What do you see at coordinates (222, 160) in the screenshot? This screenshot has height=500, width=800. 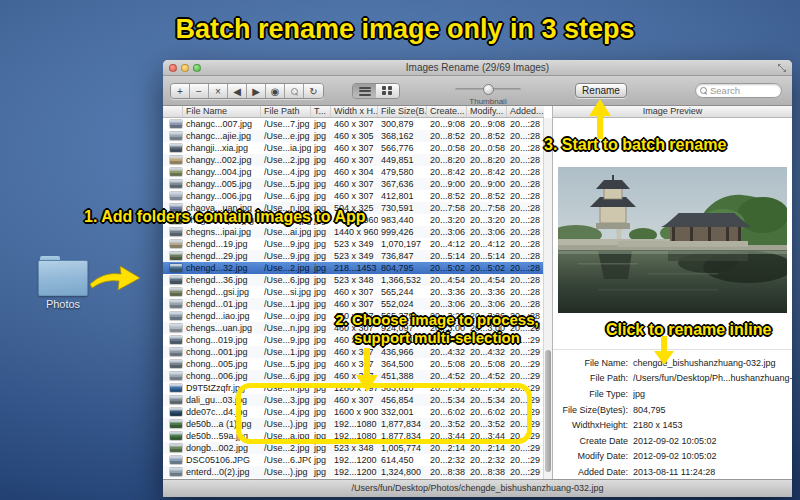 I see `cell-name: changy...002.jpg` at bounding box center [222, 160].